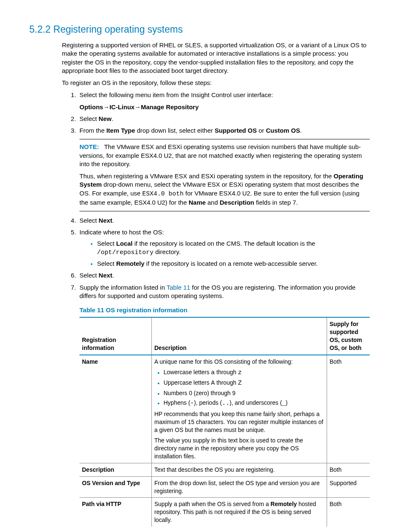 The height and width of the screenshot is (532, 399). Describe the element at coordinates (224, 101) in the screenshot. I see `step-1: Select the following menu item from the …` at that location.